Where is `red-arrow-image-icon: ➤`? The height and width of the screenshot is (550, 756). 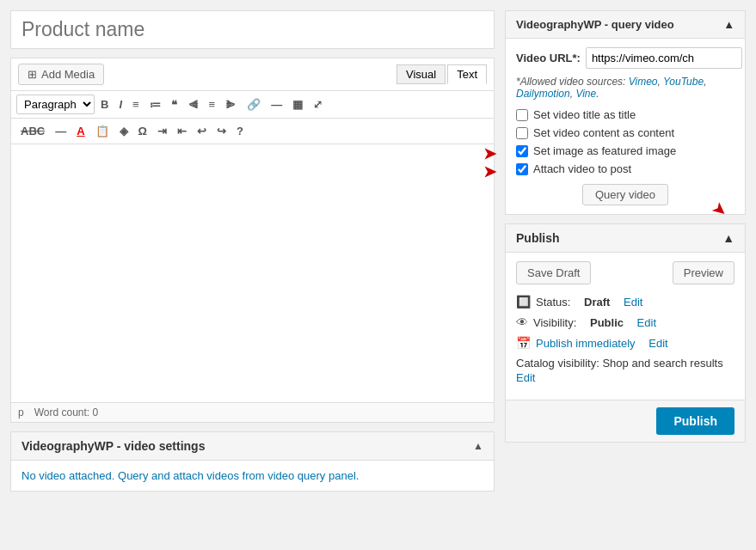 red-arrow-image-icon: ➤ is located at coordinates (490, 154).